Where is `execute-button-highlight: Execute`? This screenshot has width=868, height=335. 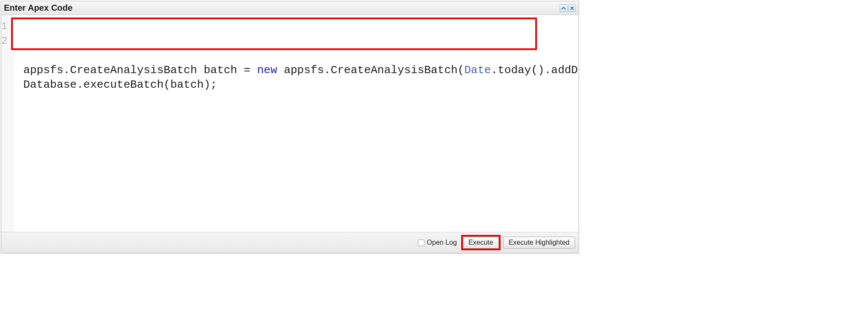
execute-button-highlight: Execute is located at coordinates (481, 243).